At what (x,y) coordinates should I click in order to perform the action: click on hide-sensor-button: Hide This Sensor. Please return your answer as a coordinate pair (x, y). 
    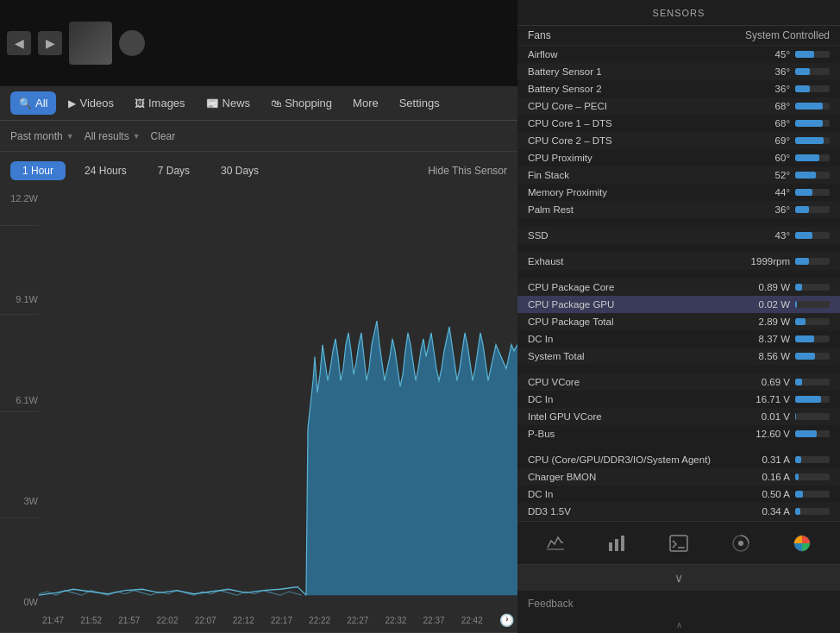
    Looking at the image, I should click on (467, 171).